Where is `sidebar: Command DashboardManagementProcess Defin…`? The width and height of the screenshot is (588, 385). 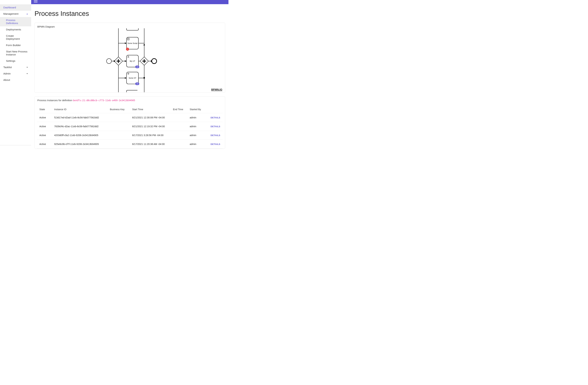 sidebar: Command DashboardManagementProcess Defin… is located at coordinates (16, 73).